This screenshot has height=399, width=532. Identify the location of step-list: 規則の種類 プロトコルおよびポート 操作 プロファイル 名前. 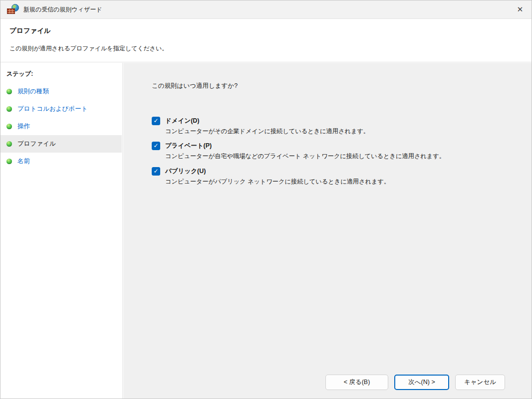
(61, 127).